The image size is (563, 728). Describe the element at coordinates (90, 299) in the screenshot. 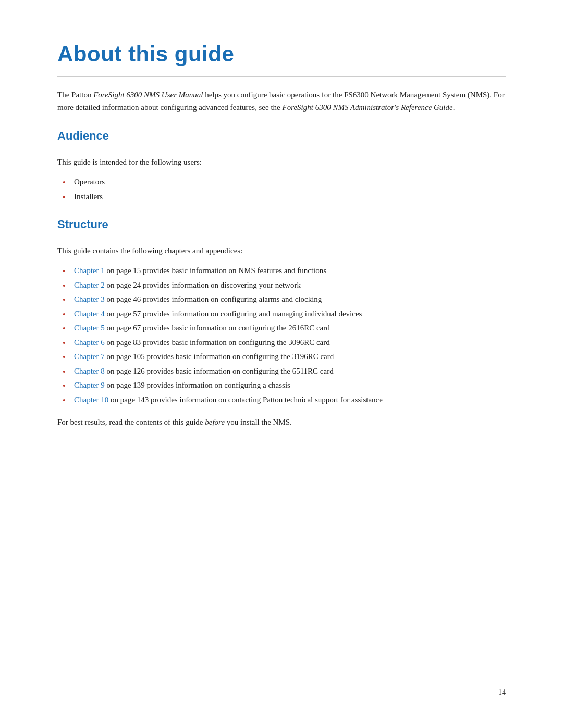

I see `chapter-link: Chapter 3` at that location.